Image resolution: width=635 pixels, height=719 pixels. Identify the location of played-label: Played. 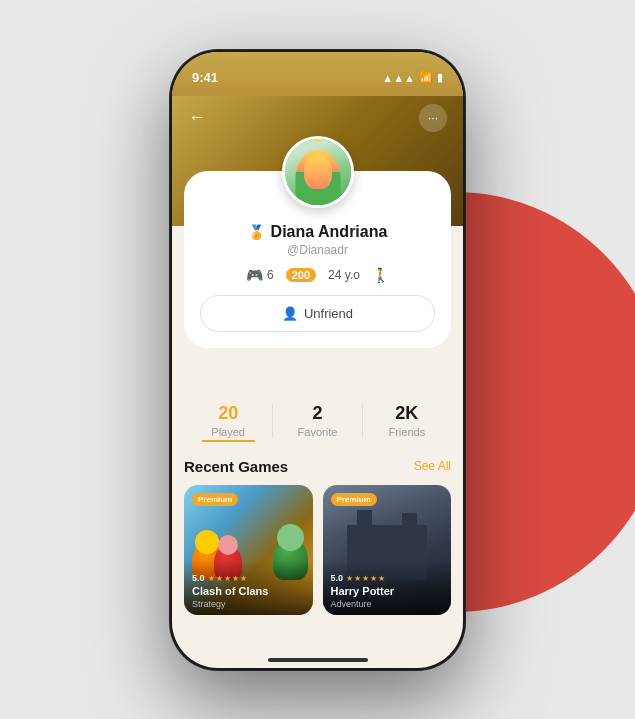
(228, 432).